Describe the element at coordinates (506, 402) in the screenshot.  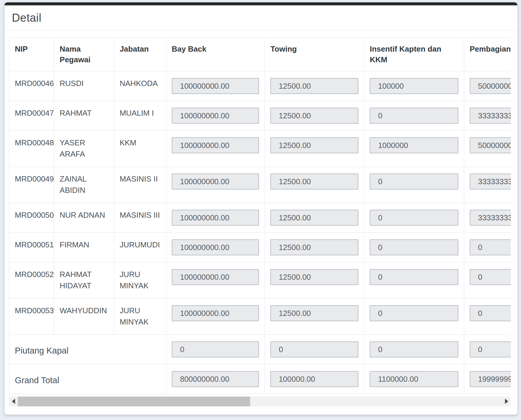
I see `scroll-right-button` at that location.